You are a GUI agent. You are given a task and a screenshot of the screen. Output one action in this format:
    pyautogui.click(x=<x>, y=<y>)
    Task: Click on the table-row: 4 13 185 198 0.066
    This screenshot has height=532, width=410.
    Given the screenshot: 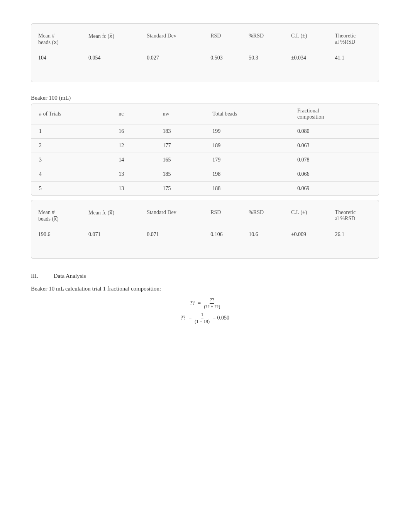 What is the action you would take?
    pyautogui.click(x=205, y=175)
    